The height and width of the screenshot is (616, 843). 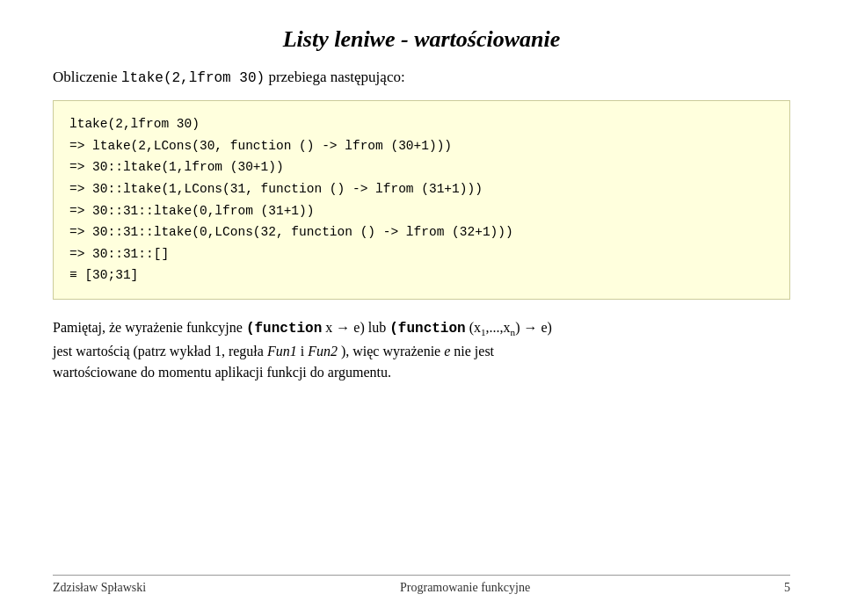 I want to click on sub1: 1, so click(x=483, y=332).